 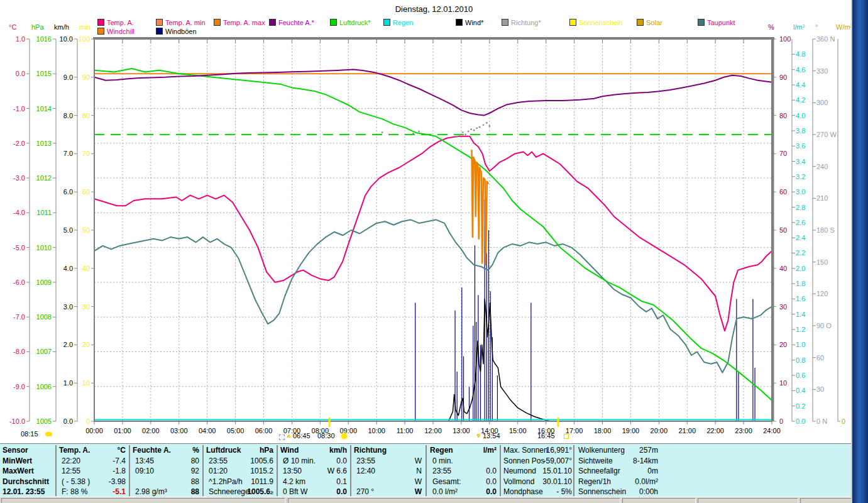 I want to click on table-cell: 80, so click(x=175, y=462).